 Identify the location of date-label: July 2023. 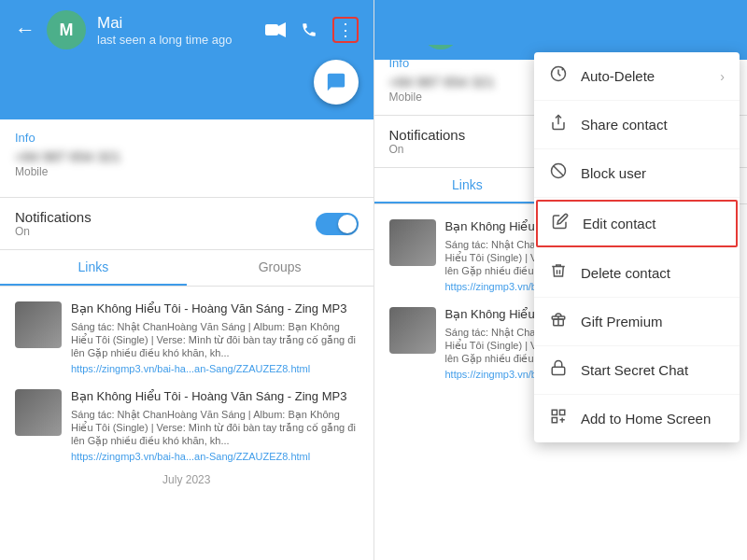
(187, 480).